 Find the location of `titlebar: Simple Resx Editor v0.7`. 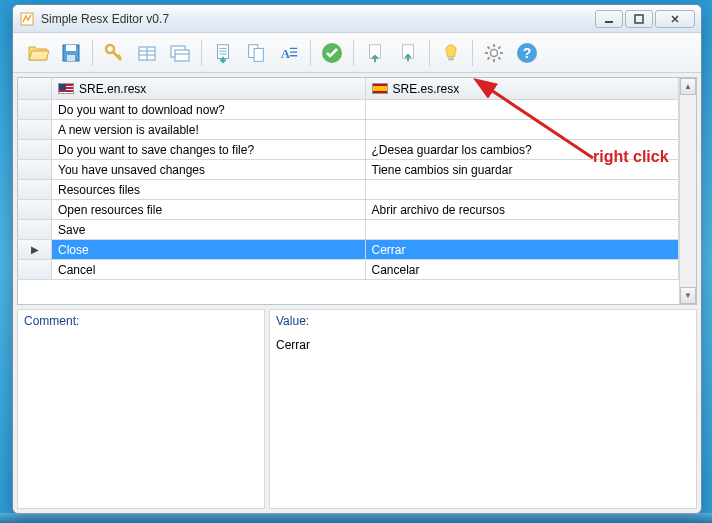

titlebar: Simple Resx Editor v0.7 is located at coordinates (357, 19).